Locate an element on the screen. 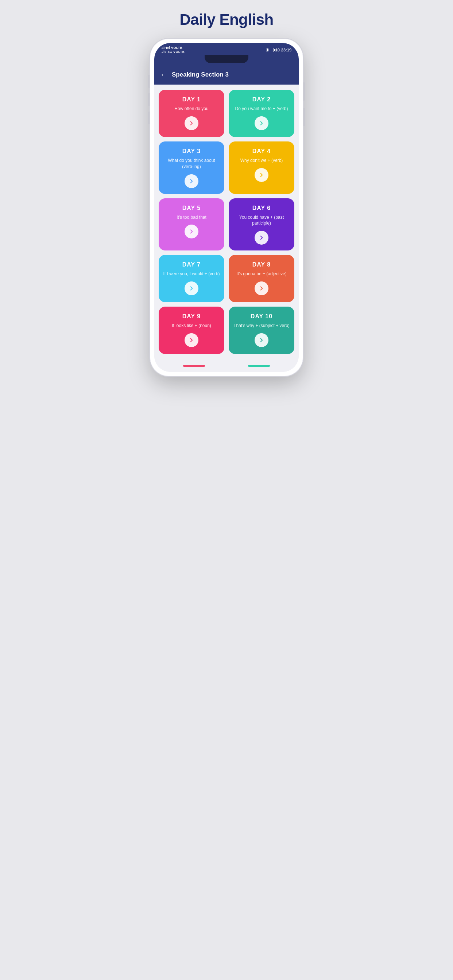 Image resolution: width=453 pixels, height=980 pixels. day-subtitle: You could have + (past participle) is located at coordinates (262, 221).